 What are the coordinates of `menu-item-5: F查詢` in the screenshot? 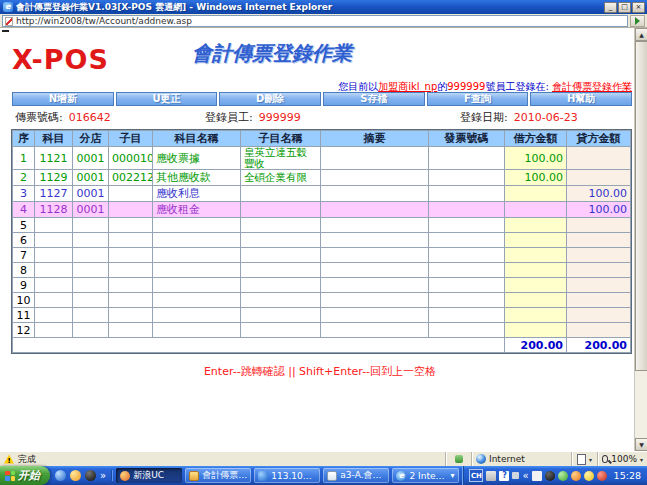 It's located at (478, 99).